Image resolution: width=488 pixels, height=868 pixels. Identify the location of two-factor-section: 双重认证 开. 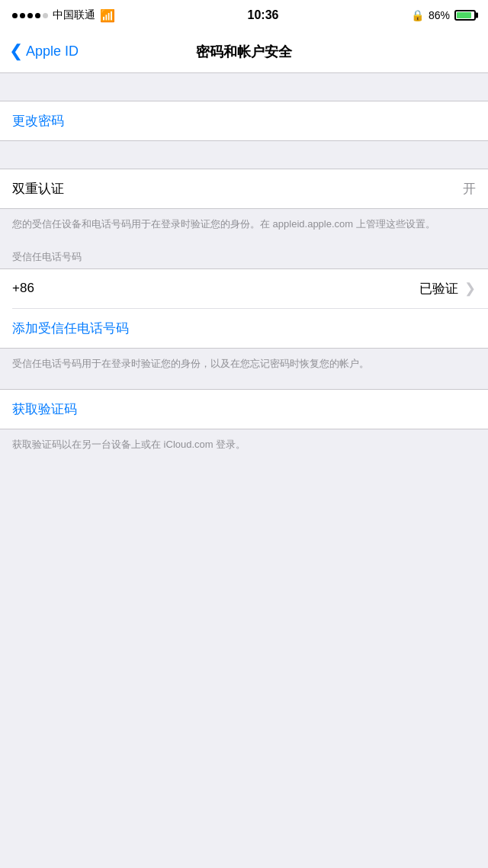
(244, 189).